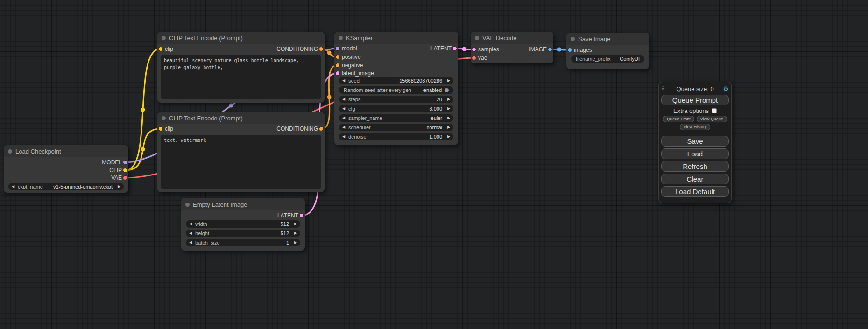  What do you see at coordinates (202, 233) in the screenshot?
I see `widget-label: height` at bounding box center [202, 233].